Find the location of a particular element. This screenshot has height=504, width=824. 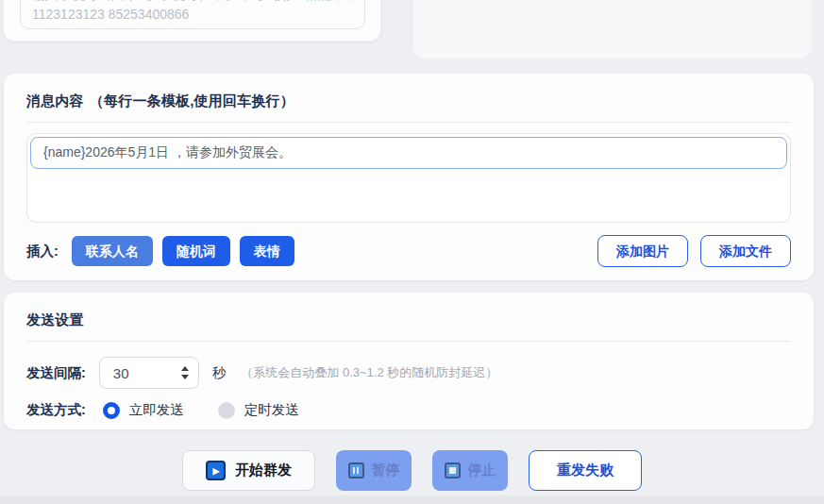

add-file-button: 添加文件 is located at coordinates (746, 251).